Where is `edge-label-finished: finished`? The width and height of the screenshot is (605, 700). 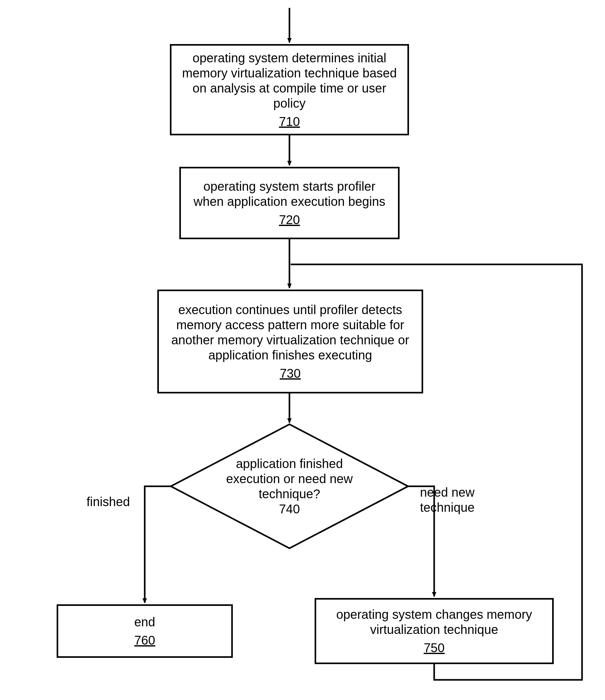
edge-label-finished: finished is located at coordinates (108, 502).